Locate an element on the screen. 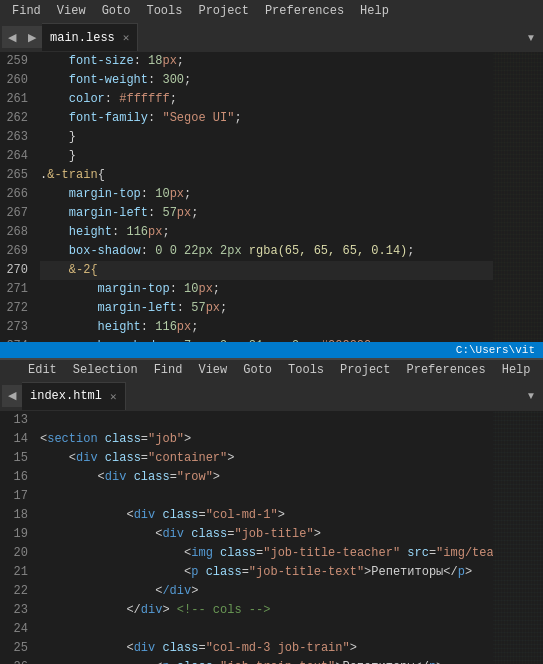  token: 300 is located at coordinates (173, 80).